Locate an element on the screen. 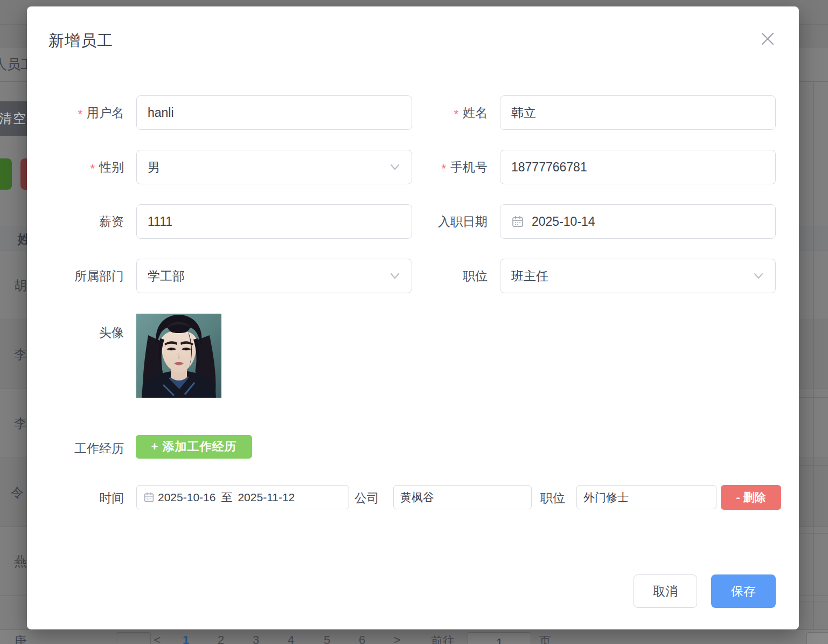 Image resolution: width=828 pixels, height=644 pixels. pagination-page-2: 2 is located at coordinates (221, 639).